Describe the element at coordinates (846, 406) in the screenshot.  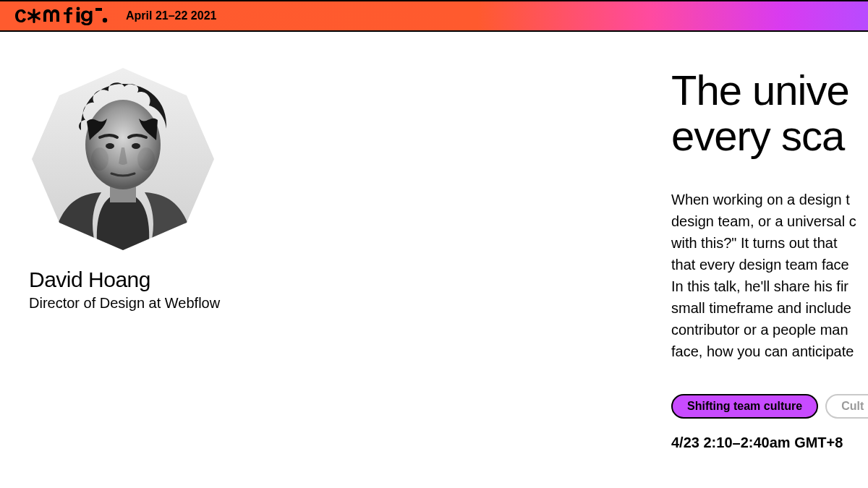
I see `tag-cult: Cult` at that location.